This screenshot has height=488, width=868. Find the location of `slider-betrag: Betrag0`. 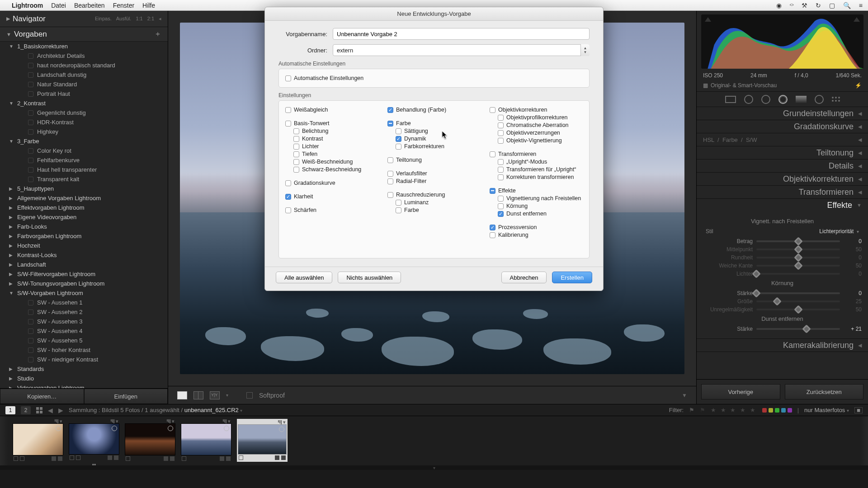

slider-betrag: Betrag0 is located at coordinates (782, 241).